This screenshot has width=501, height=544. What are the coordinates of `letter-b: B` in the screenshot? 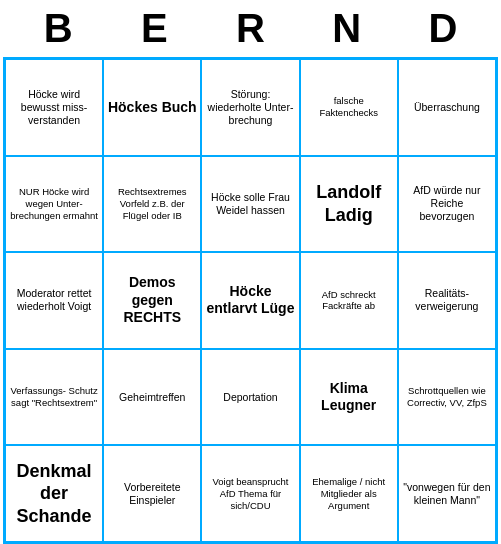 It's located at (58, 28).